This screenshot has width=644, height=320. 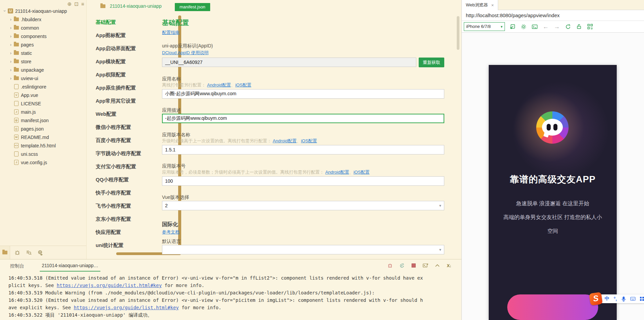 What do you see at coordinates (16, 162) in the screenshot?
I see `file-icon: J` at bounding box center [16, 162].